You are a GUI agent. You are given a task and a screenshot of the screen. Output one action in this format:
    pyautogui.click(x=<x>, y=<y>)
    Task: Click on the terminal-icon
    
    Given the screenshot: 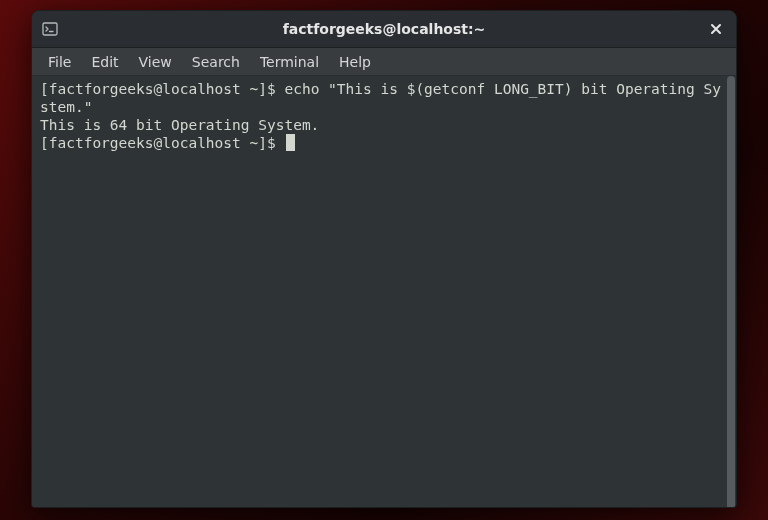 What is the action you would take?
    pyautogui.click(x=50, y=29)
    